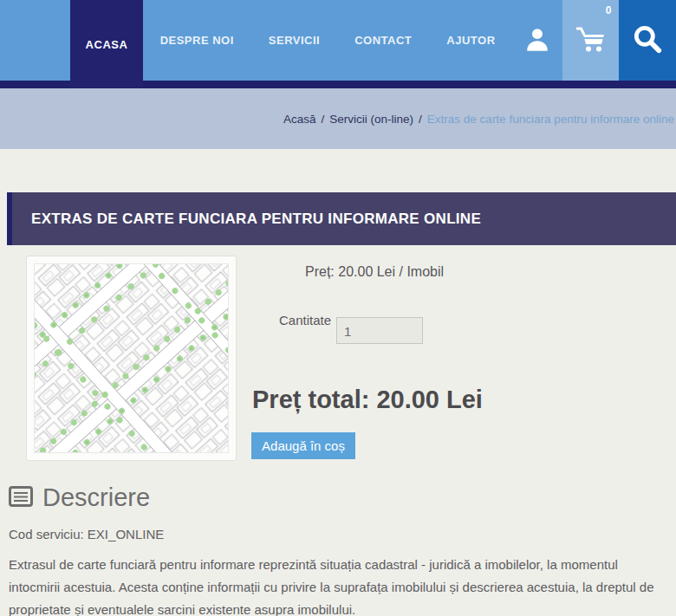 The image size is (676, 616). Describe the element at coordinates (380, 331) in the screenshot. I see `quantity-input` at that location.